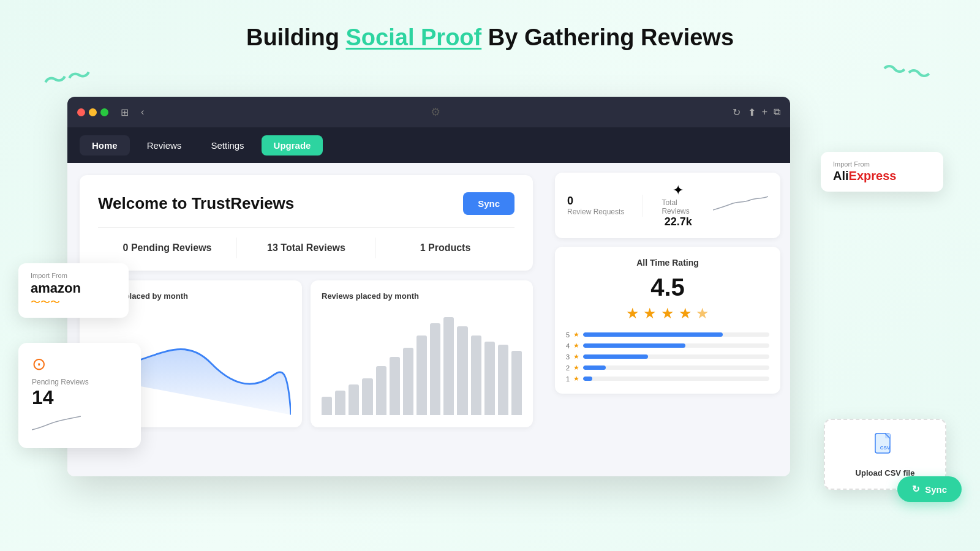 The width and height of the screenshot is (980, 551). I want to click on stat-products: 1 Products, so click(445, 248).